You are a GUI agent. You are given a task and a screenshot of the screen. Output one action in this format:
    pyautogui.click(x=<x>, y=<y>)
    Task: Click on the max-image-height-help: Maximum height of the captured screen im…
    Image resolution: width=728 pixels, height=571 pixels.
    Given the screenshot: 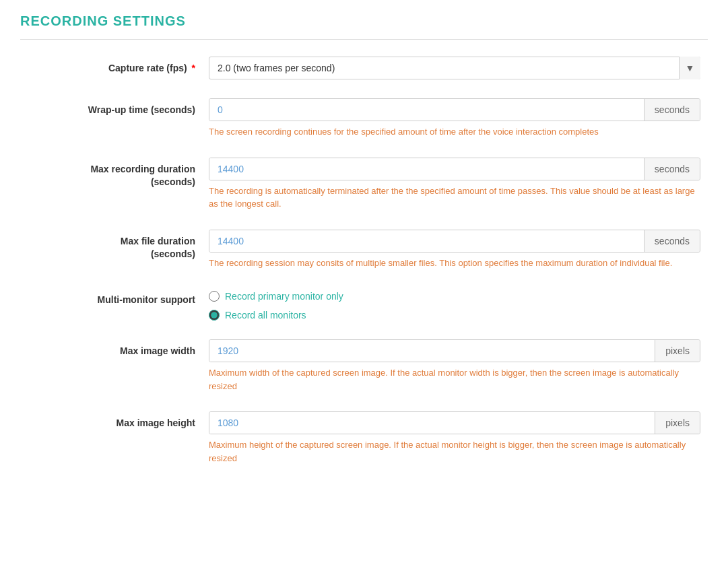 What is the action you would take?
    pyautogui.click(x=455, y=451)
    